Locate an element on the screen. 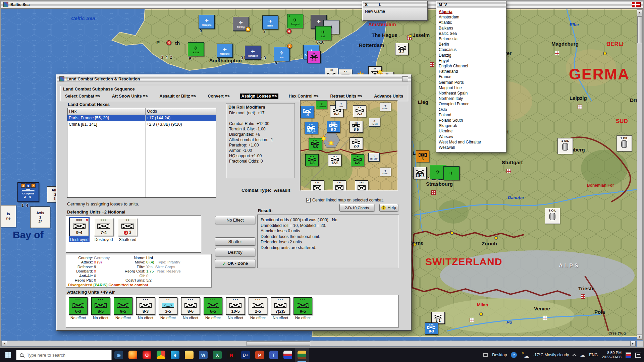 The image size is (644, 362). region-list-item: Oslo is located at coordinates (472, 110).